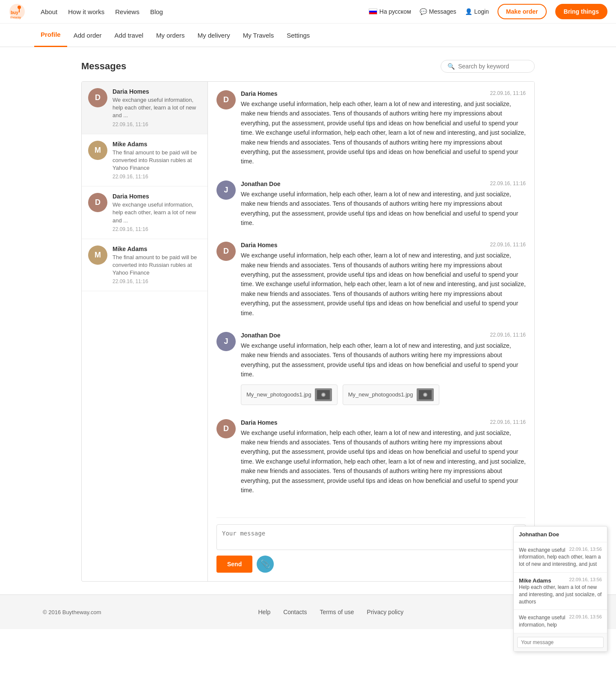 The width and height of the screenshot is (616, 686). Describe the element at coordinates (488, 66) in the screenshot. I see `search-box: 🔍` at that location.